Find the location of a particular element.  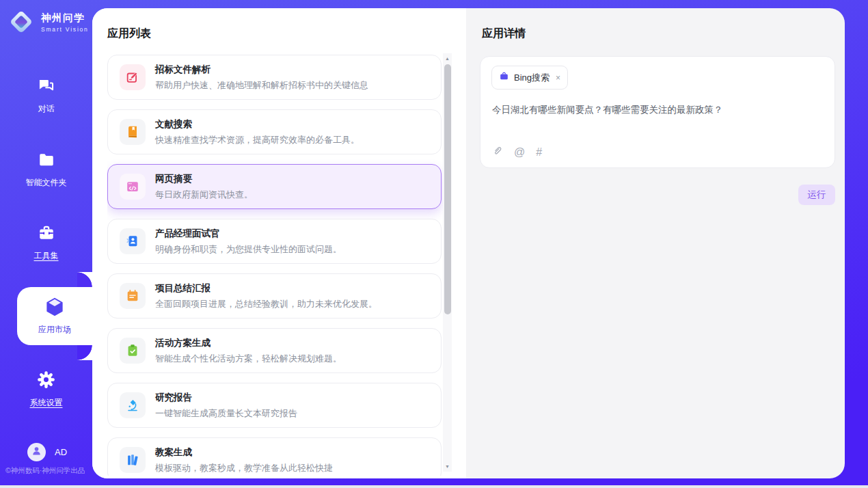

app-card-title: 教案生成 is located at coordinates (244, 452).